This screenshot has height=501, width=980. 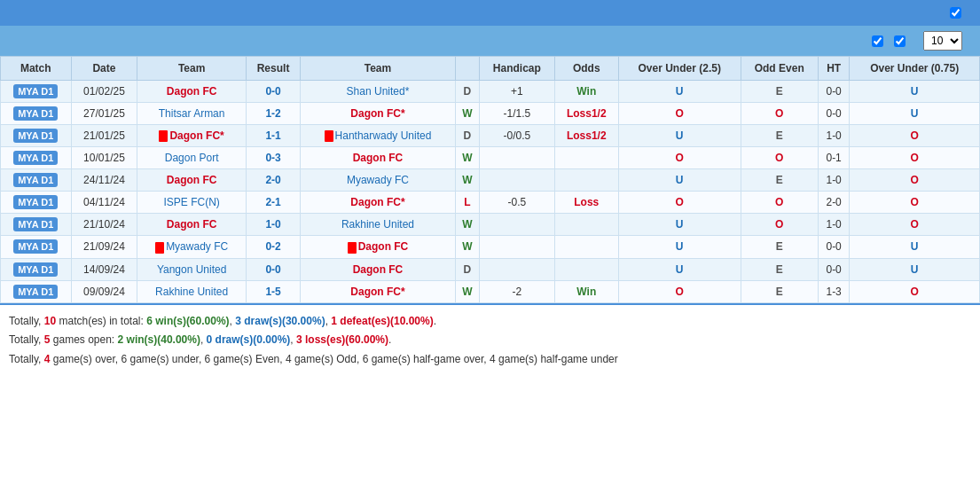 I want to click on stat-value: 10, so click(x=50, y=321).